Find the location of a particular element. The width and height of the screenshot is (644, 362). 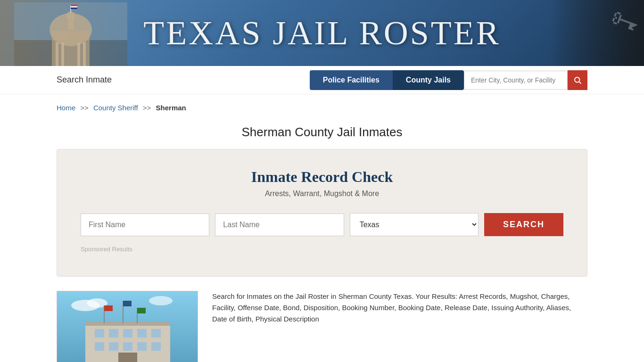

breadcrumb-current: Sherman is located at coordinates (171, 107).